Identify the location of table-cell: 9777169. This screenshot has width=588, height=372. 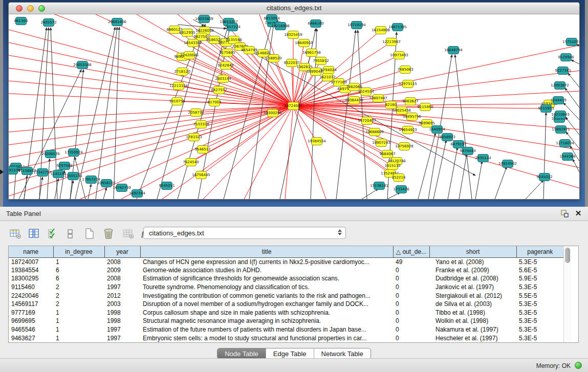
(31, 313).